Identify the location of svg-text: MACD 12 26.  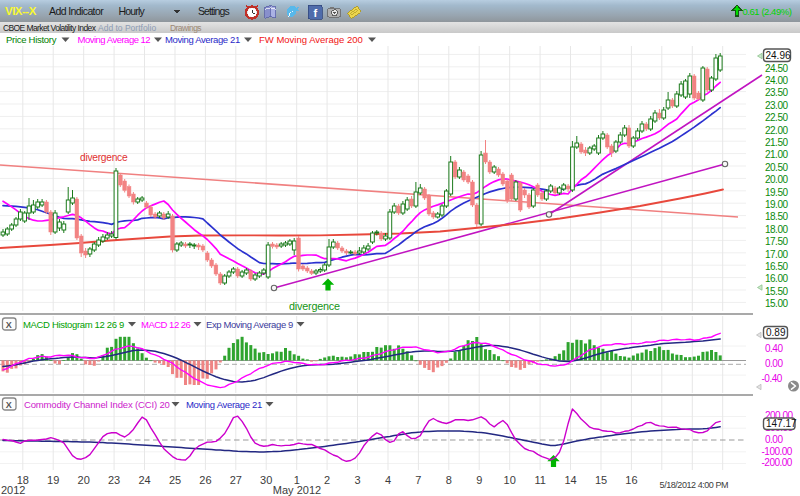
(166, 324).